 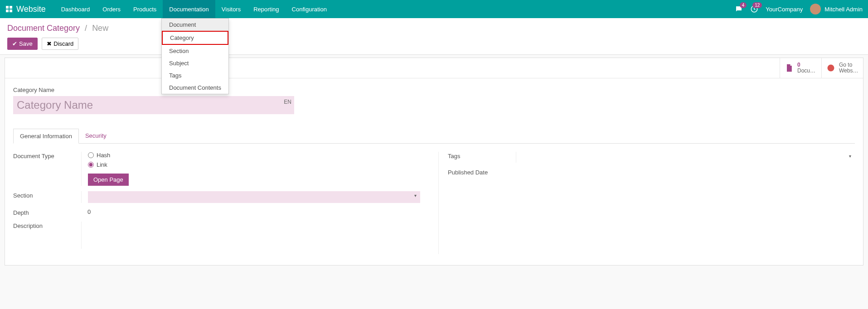 I want to click on chat-icon: 4, so click(x=739, y=9).